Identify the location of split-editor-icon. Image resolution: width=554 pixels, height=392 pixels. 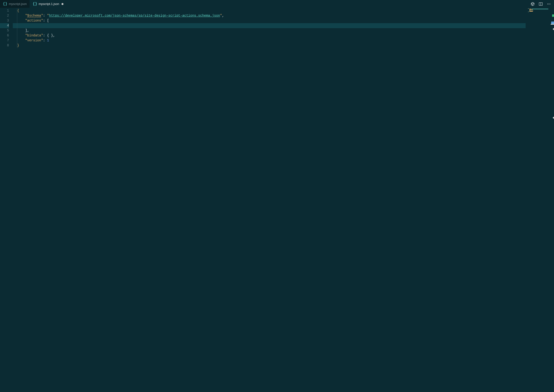
(541, 4).